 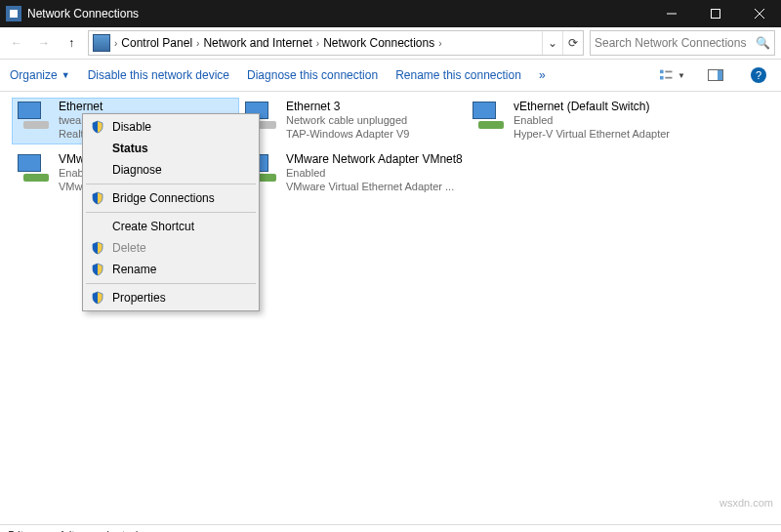 I want to click on chevron-down-icon: ▼, so click(x=66, y=75).